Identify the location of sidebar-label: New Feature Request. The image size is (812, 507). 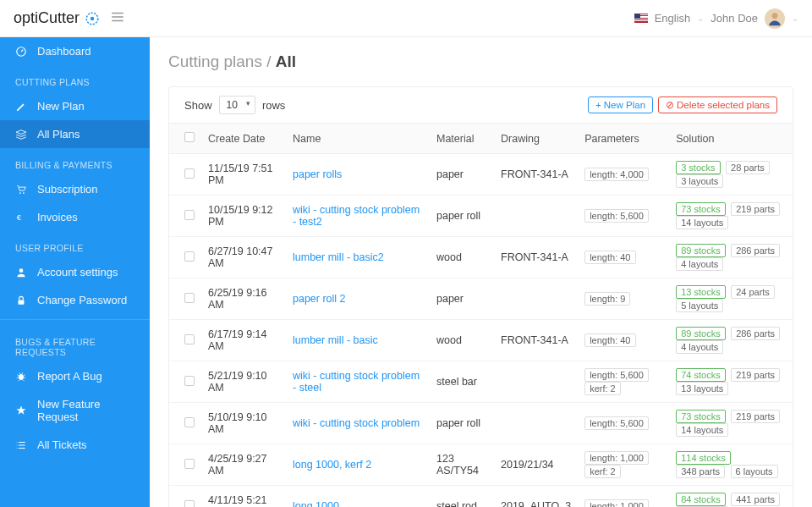
(86, 411).